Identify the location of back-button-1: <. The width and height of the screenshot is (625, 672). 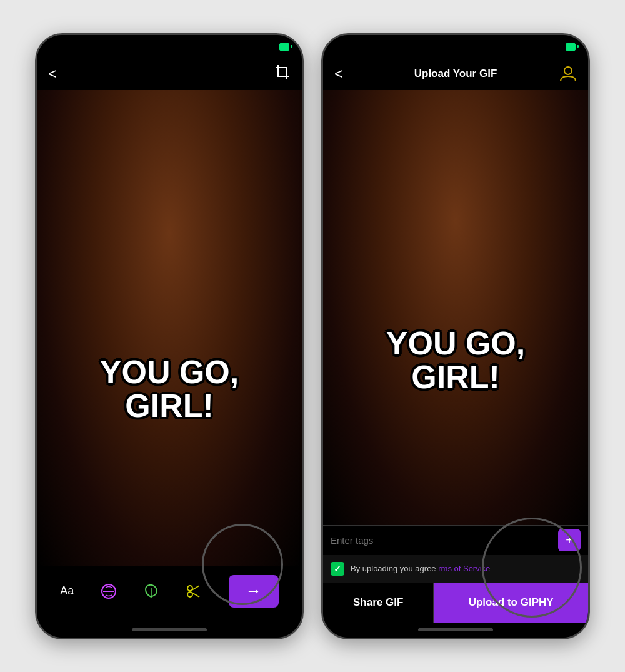
(52, 74).